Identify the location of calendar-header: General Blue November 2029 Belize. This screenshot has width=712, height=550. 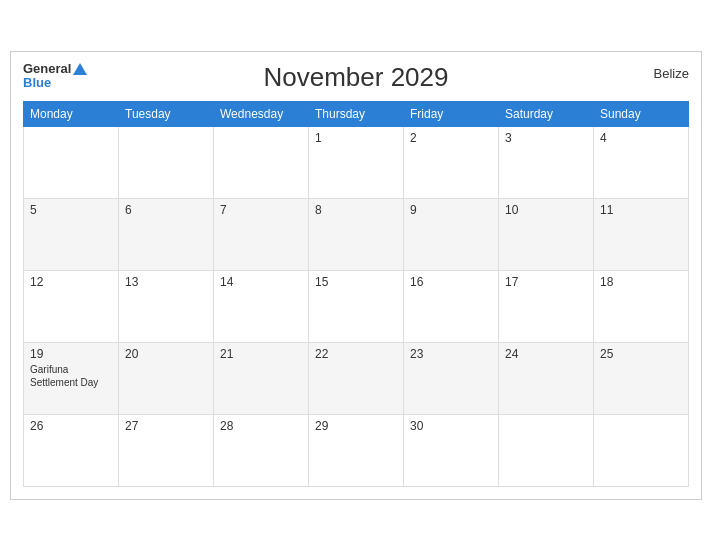
(356, 78).